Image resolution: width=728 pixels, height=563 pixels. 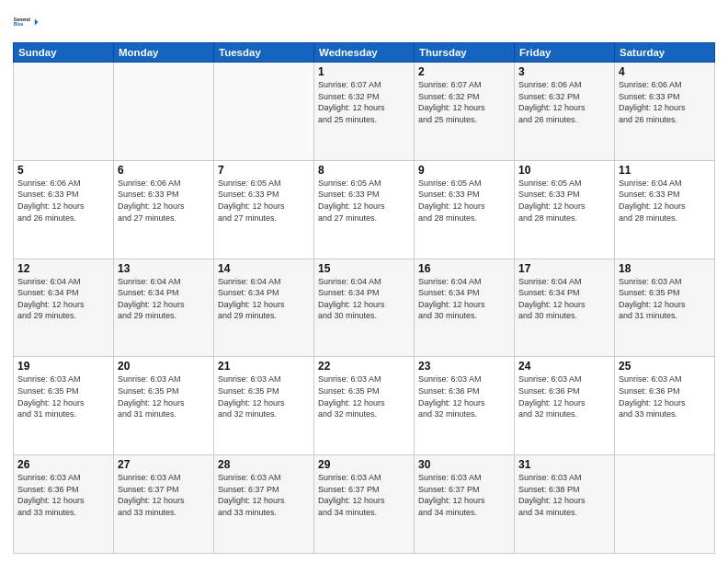 What do you see at coordinates (665, 407) in the screenshot?
I see `calendar-cell: 25Sunrise: 6:03 AM Sunset: 6:36 PM Dayli…` at bounding box center [665, 407].